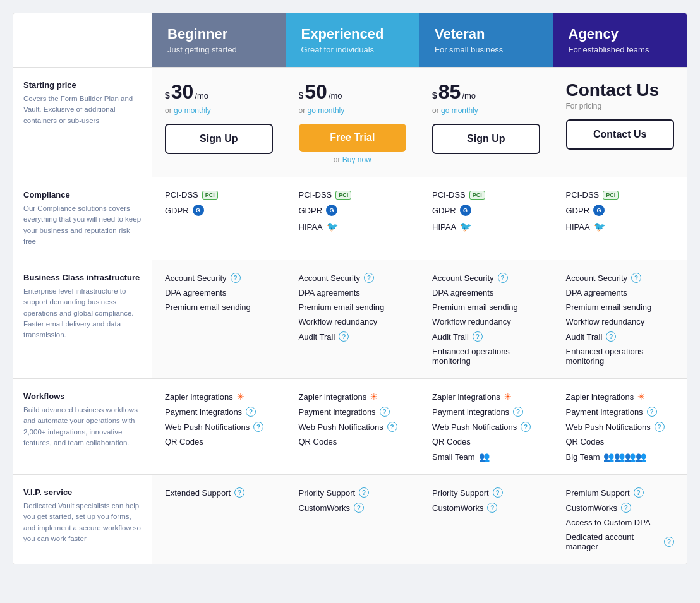 The image size is (700, 603). What do you see at coordinates (82, 85) in the screenshot?
I see `starting-price-title: Starting price` at bounding box center [82, 85].